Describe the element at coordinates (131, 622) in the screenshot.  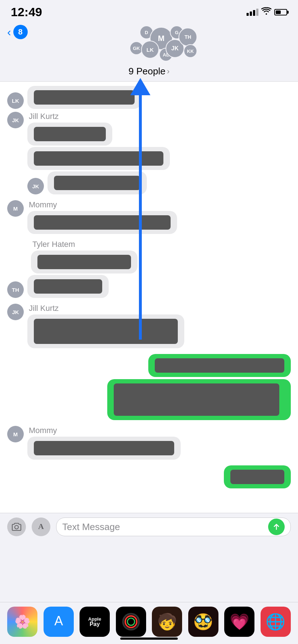
I see `fitness-app` at that location.